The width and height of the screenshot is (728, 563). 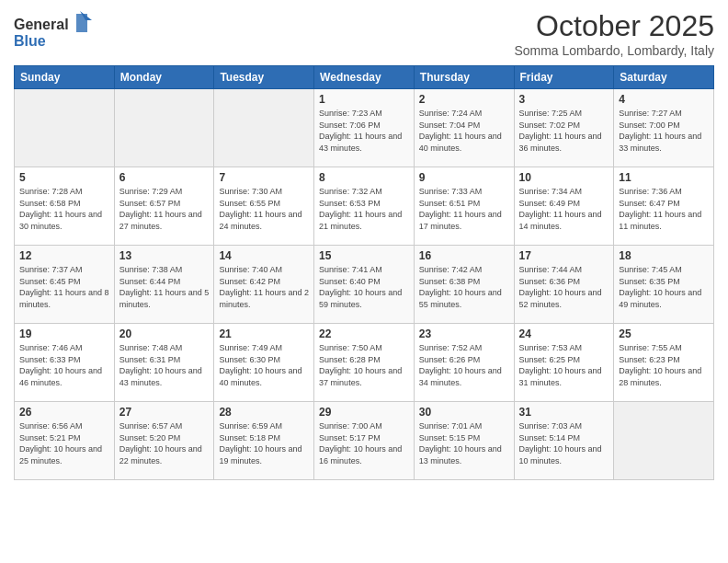 I want to click on day-info: Sunrise: 7:49 AMSunset: 6:30 PMDaylight:…, so click(x=264, y=365).